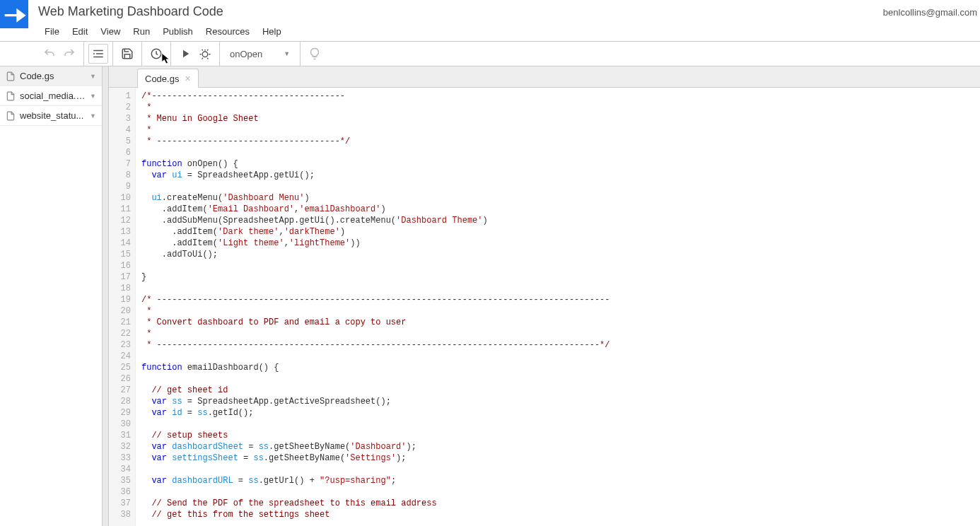  What do you see at coordinates (120, 424) in the screenshot?
I see `line-number: 30` at bounding box center [120, 424].